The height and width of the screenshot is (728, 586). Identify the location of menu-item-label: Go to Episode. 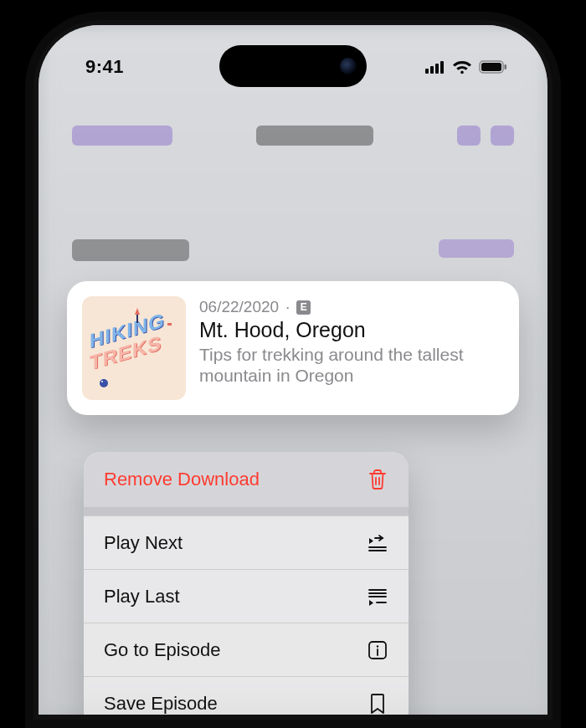
(162, 650).